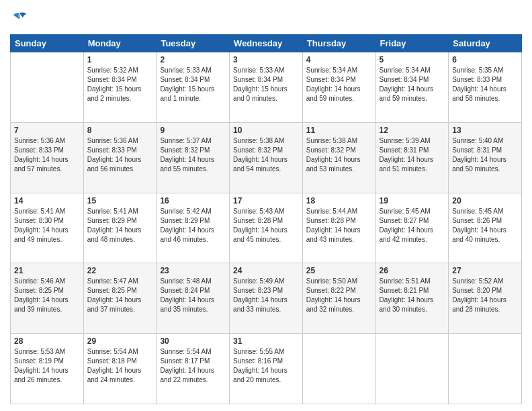  Describe the element at coordinates (193, 157) in the screenshot. I see `calendar-cell: 9Sunrise: 5:37 AM Sunset: 8:32 PM Daylig…` at that location.